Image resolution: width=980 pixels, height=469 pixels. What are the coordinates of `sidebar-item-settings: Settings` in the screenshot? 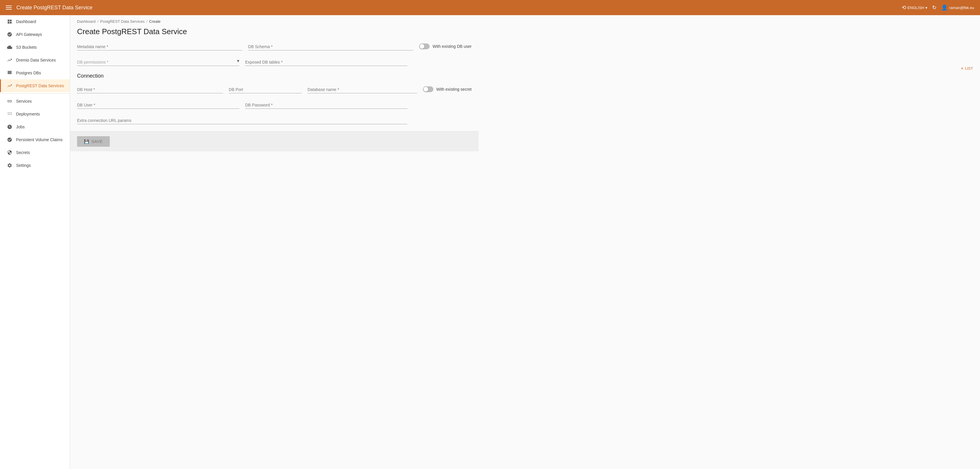 It's located at (35, 165).